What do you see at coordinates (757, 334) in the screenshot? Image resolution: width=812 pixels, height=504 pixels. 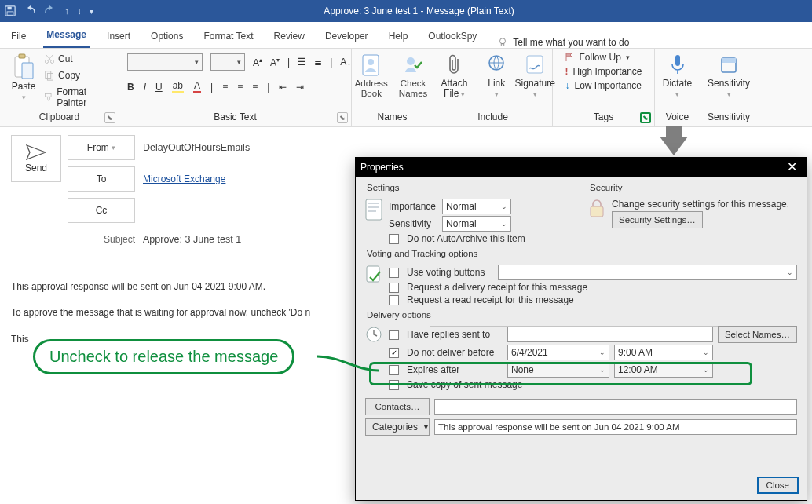 I see `select-names-button: Select Names…` at bounding box center [757, 334].